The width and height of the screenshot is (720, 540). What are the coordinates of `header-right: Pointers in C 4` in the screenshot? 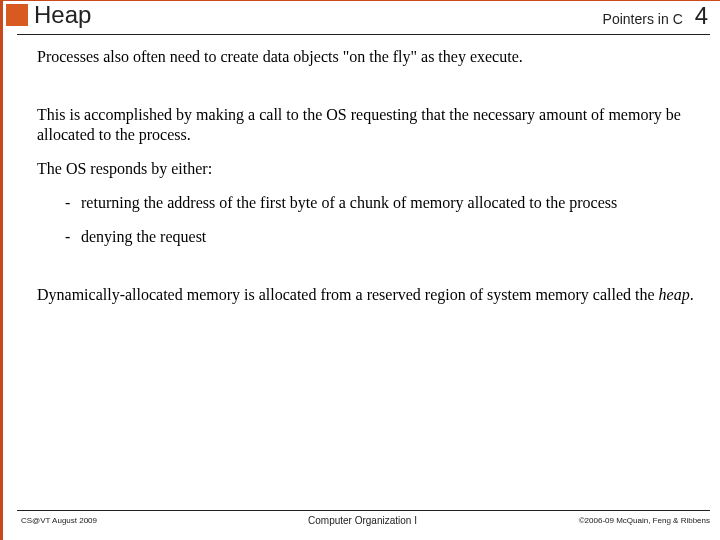 It's located at (656, 16).